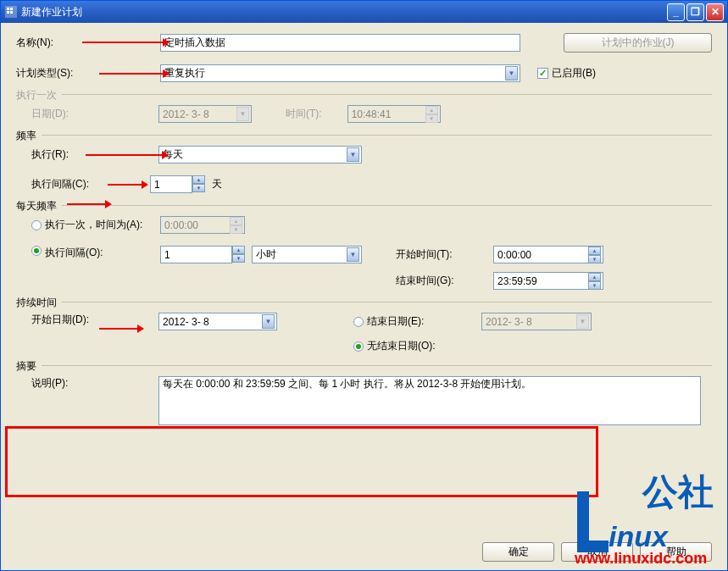  Describe the element at coordinates (260, 154) in the screenshot. I see `execute-select: 每天 ▼` at that location.